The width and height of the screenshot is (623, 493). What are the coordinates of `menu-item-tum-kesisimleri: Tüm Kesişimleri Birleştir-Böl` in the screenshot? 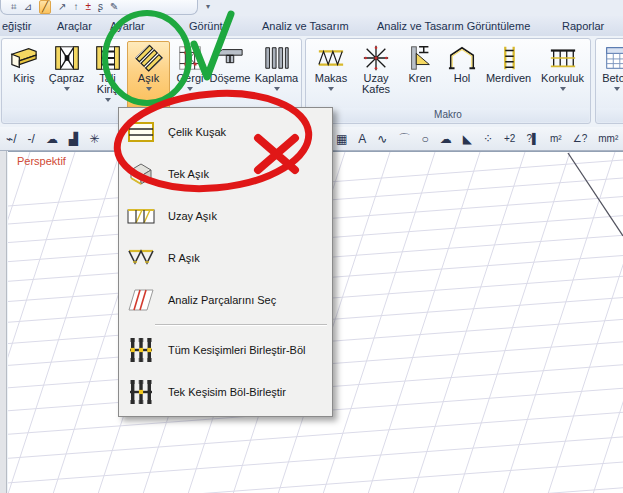 It's located at (226, 350).